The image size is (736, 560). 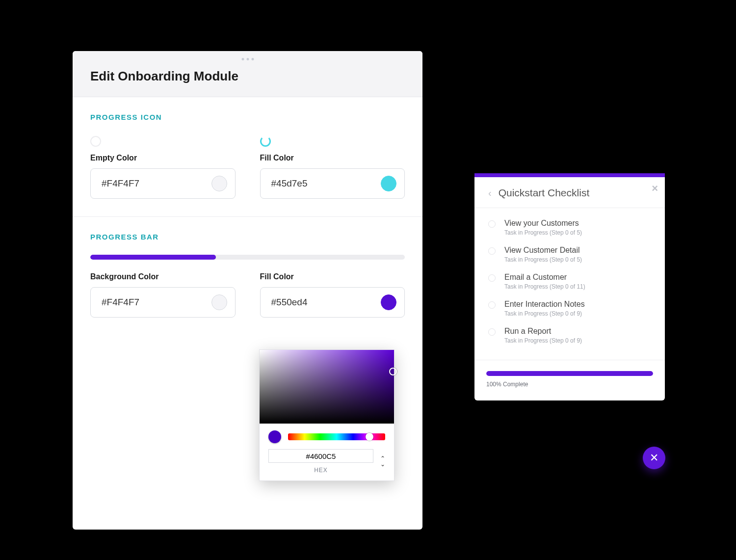 I want to click on background-color-column: Background Color #F4F4F7, so click(x=163, y=295).